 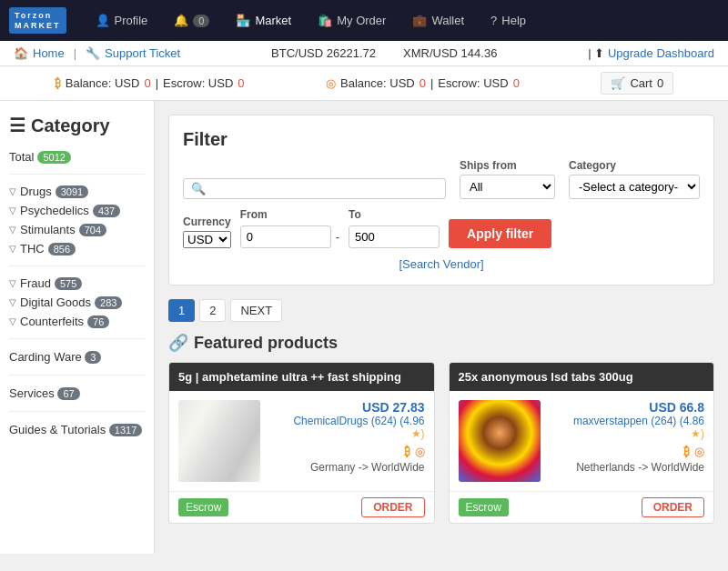 What do you see at coordinates (76, 302) in the screenshot?
I see `sidebar-item-digital-goods: ▽ Digital Goods 283` at bounding box center [76, 302].